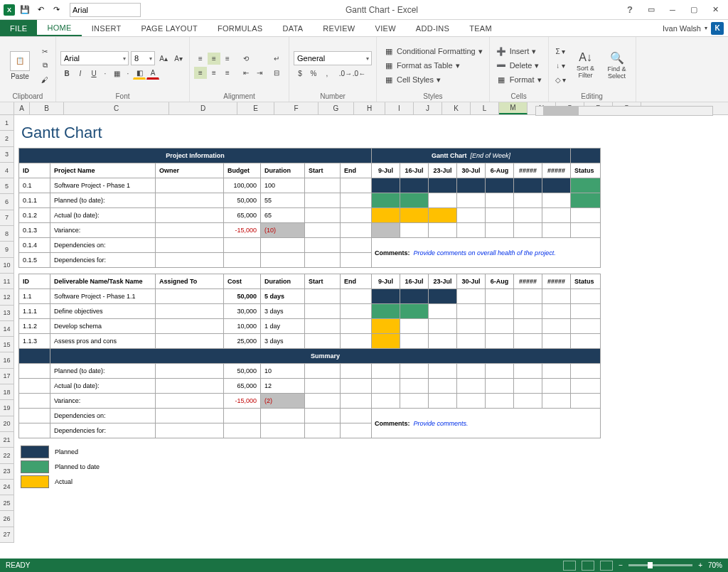 The width and height of the screenshot is (728, 572). What do you see at coordinates (561, 65) in the screenshot?
I see `fill-icon: ↓ ▾` at bounding box center [561, 65].